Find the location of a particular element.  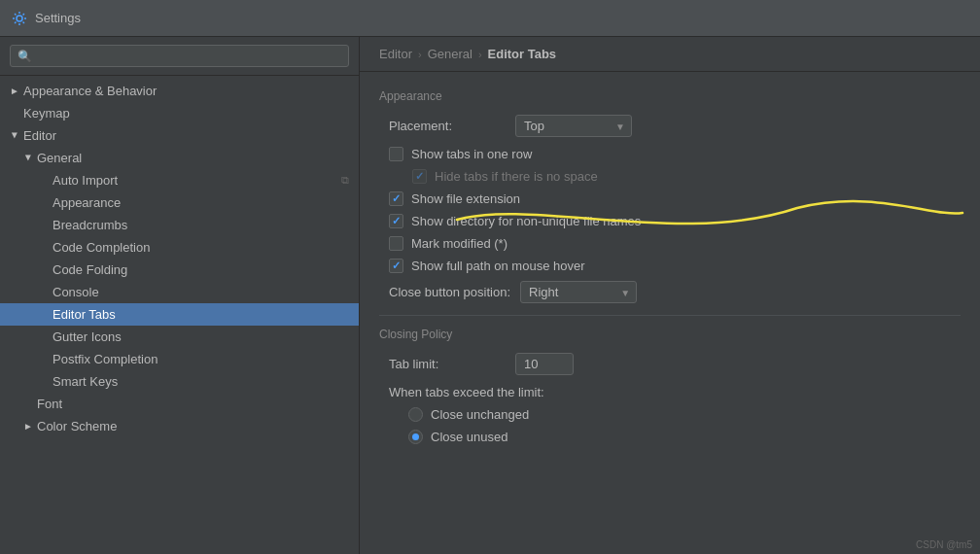

sidebar-item-smart-keys: Smart Keys is located at coordinates (179, 381).